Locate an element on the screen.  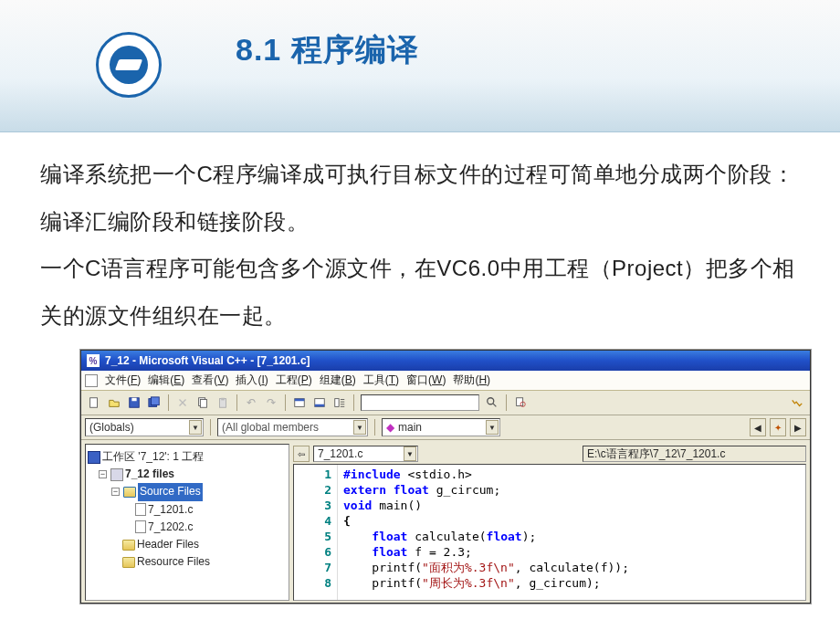
tree-workspace: 工作区 '7_12': 1 工程 is located at coordinates (187, 457).